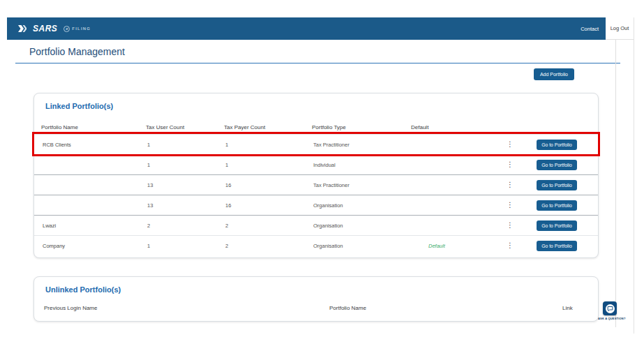 The height and width of the screenshot is (337, 644). Describe the element at coordinates (615, 184) in the screenshot. I see `scrollbar` at that location.